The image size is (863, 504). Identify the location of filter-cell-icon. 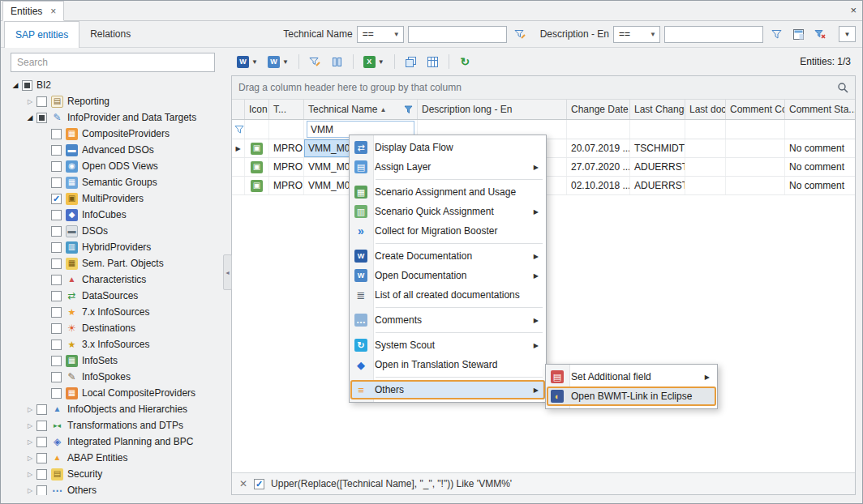
(257, 130).